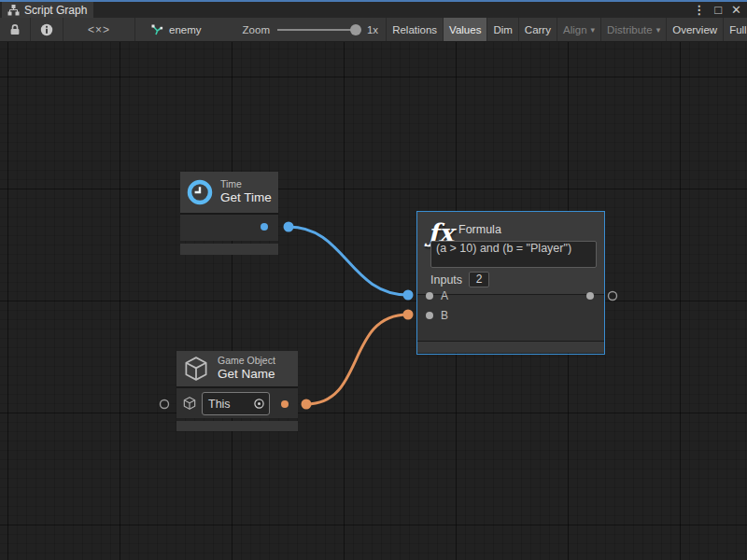 The image size is (747, 560). I want to click on graph-reference-button: enemy, so click(176, 30).